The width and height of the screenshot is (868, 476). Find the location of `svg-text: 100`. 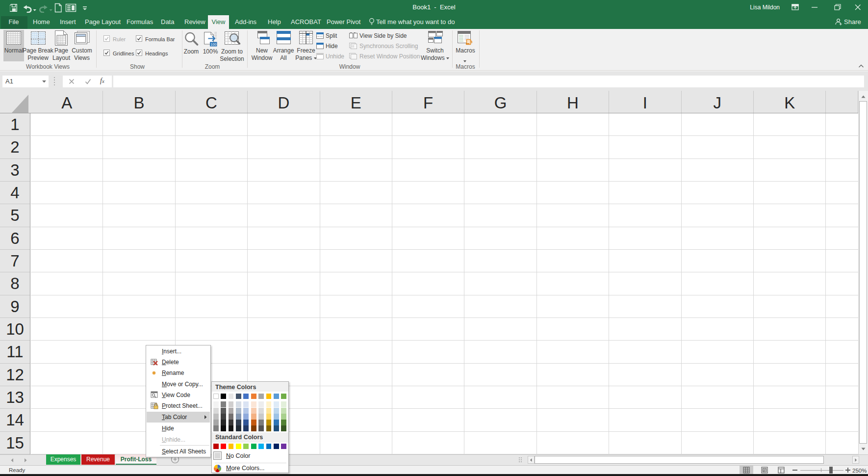

svg-text: 100 is located at coordinates (213, 44).